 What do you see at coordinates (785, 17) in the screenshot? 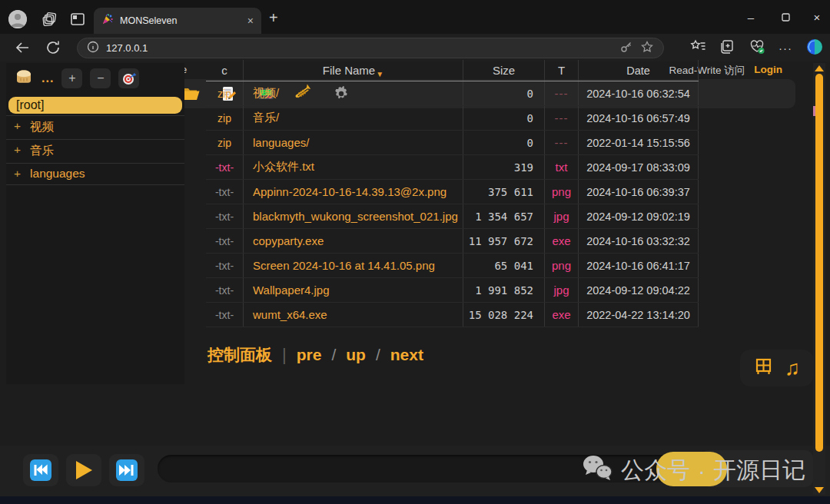
I see `maximize-button` at bounding box center [785, 17].